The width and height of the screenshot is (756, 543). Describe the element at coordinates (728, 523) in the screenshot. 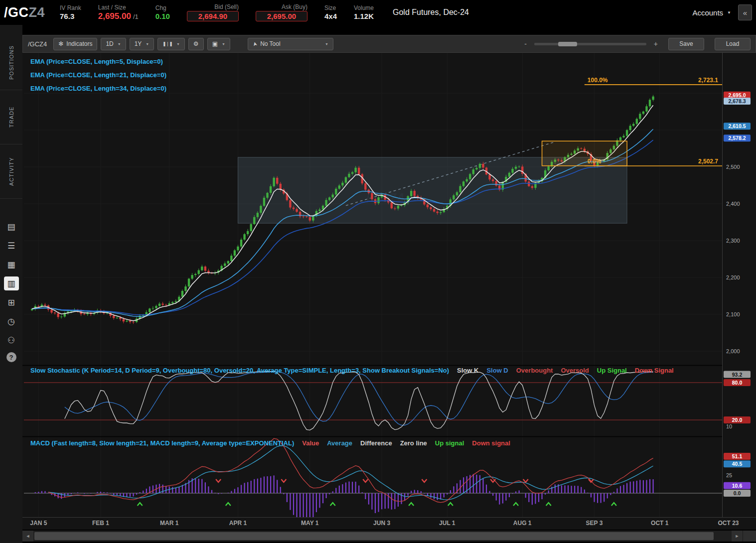

I see `time-axis-label: OCT 23` at that location.